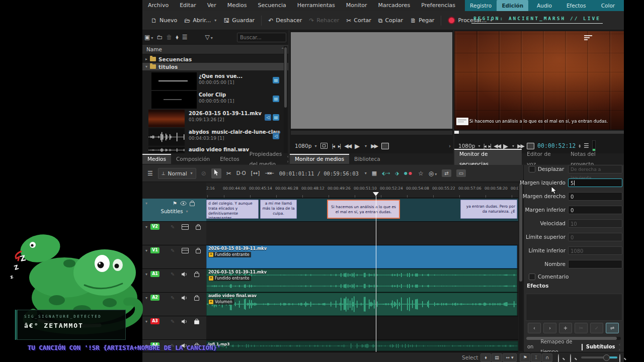 This screenshot has height=362, width=644. I want to click on menu-editar: Editar, so click(188, 6).